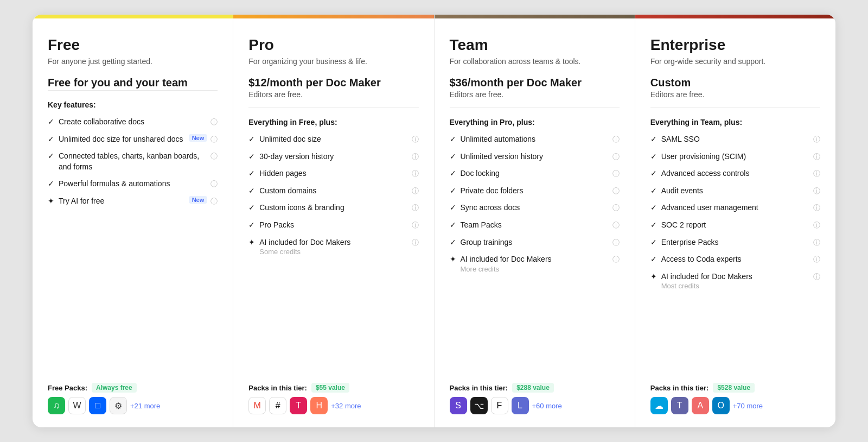 This screenshot has height=442, width=868. What do you see at coordinates (535, 264) in the screenshot?
I see `feature-item-team-7: ✦AI included for Doc MakersMore creditsⓘ` at bounding box center [535, 264].